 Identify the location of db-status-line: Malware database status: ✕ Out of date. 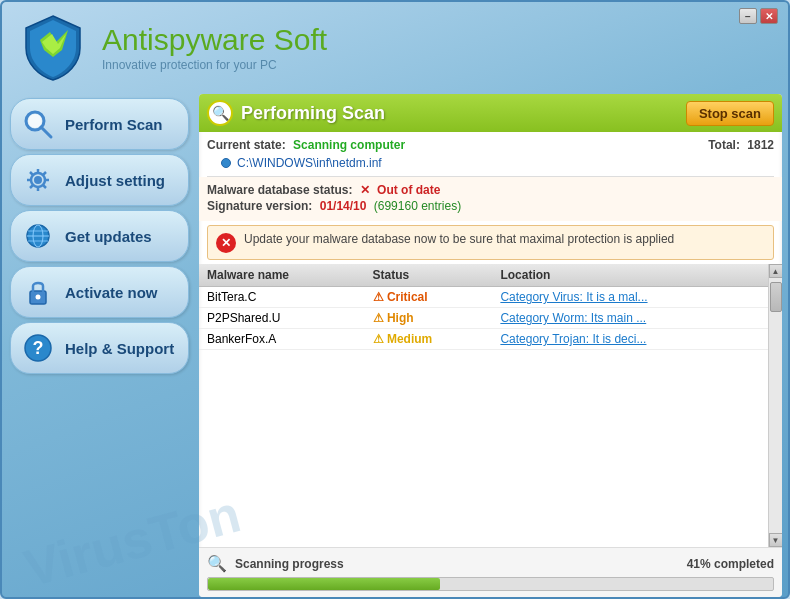
(490, 190).